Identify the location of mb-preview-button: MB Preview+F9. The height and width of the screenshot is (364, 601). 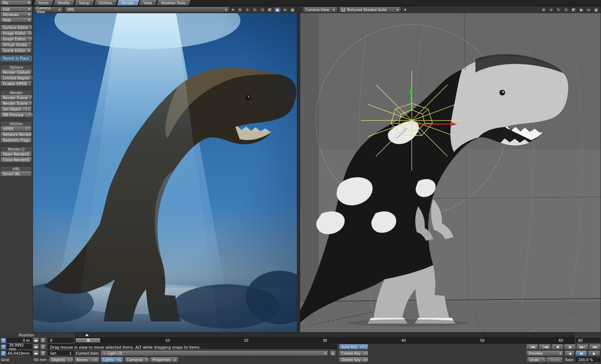
(16, 115).